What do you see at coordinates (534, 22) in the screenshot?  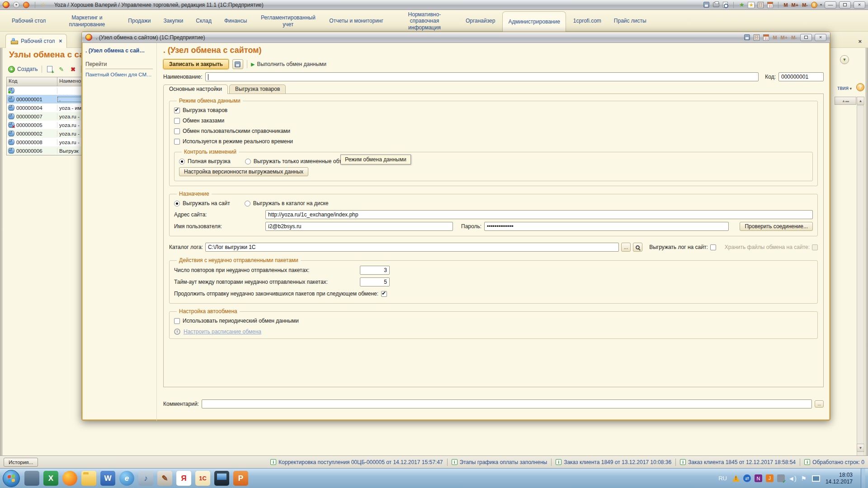 I see `menu-tab-administrirovanie: Администрирование` at bounding box center [534, 22].